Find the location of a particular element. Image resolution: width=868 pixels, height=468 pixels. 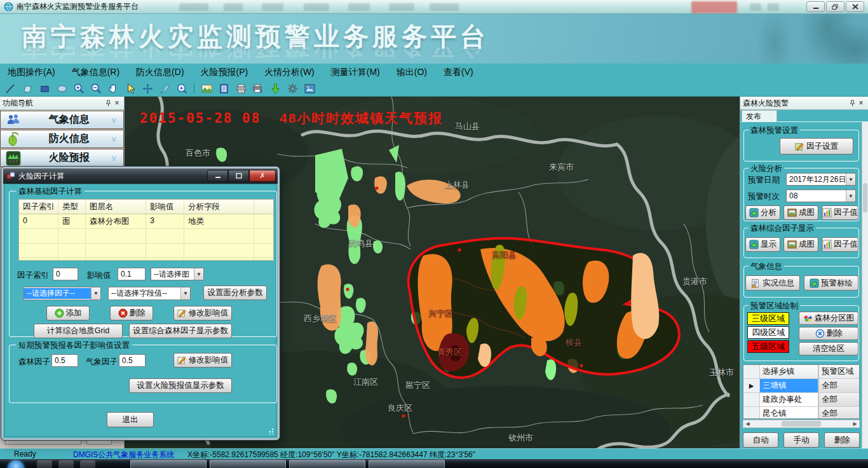

sidebar-item-火险预报: 火险预报∨ is located at coordinates (62, 158).